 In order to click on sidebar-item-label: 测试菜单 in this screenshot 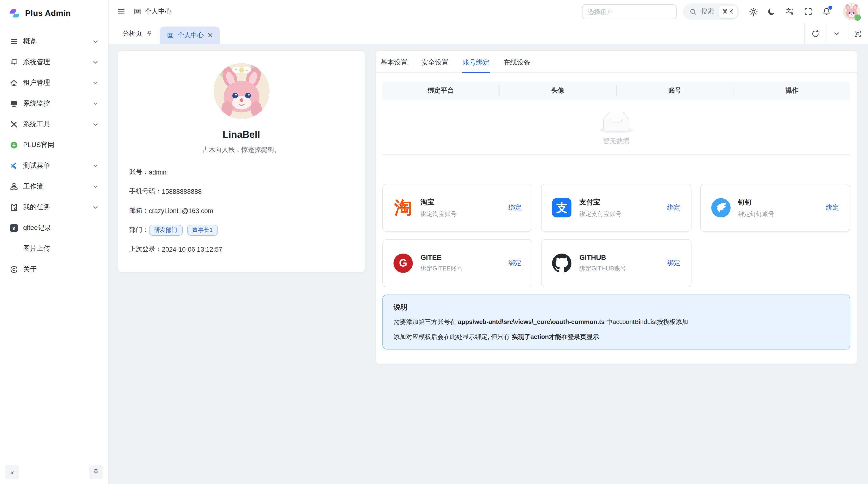, I will do `click(37, 166)`.